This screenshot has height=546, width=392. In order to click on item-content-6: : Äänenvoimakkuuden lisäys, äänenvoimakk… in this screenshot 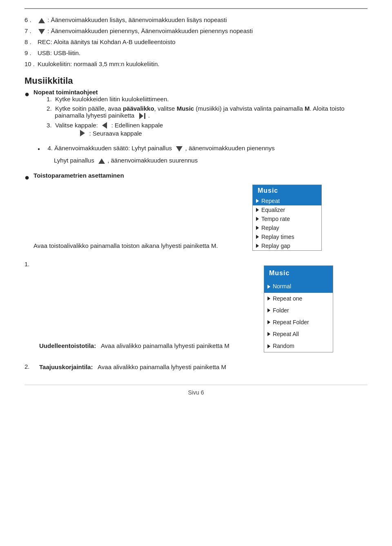, I will do `click(203, 20)`.